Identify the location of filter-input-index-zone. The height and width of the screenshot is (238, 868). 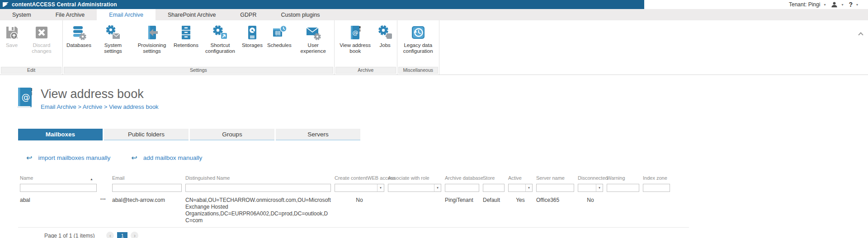
(656, 188).